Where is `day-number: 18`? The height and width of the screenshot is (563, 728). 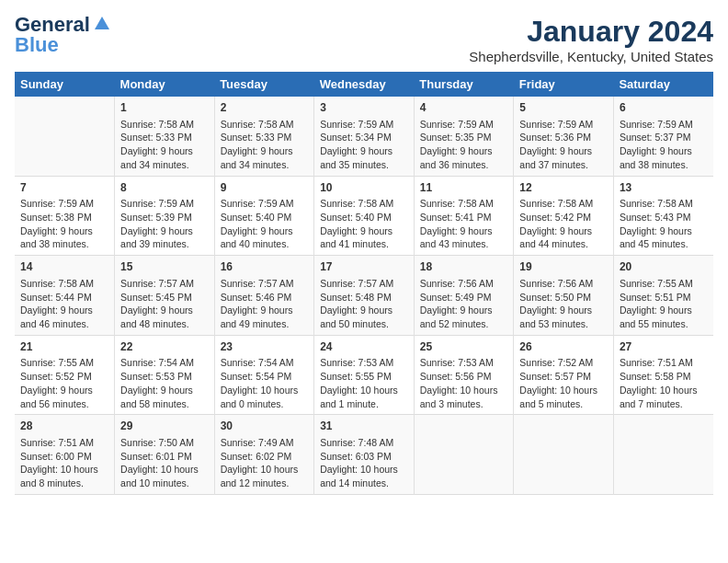 day-number: 18 is located at coordinates (464, 267).